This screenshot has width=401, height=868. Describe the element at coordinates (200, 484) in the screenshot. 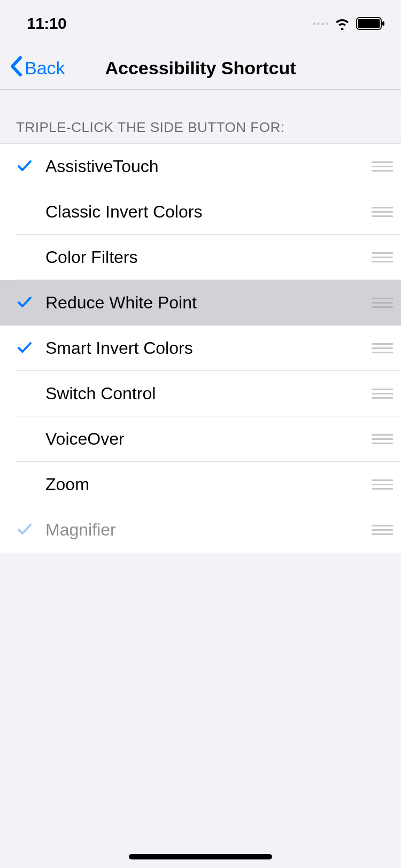

I see `list-item: Zoom` at that location.